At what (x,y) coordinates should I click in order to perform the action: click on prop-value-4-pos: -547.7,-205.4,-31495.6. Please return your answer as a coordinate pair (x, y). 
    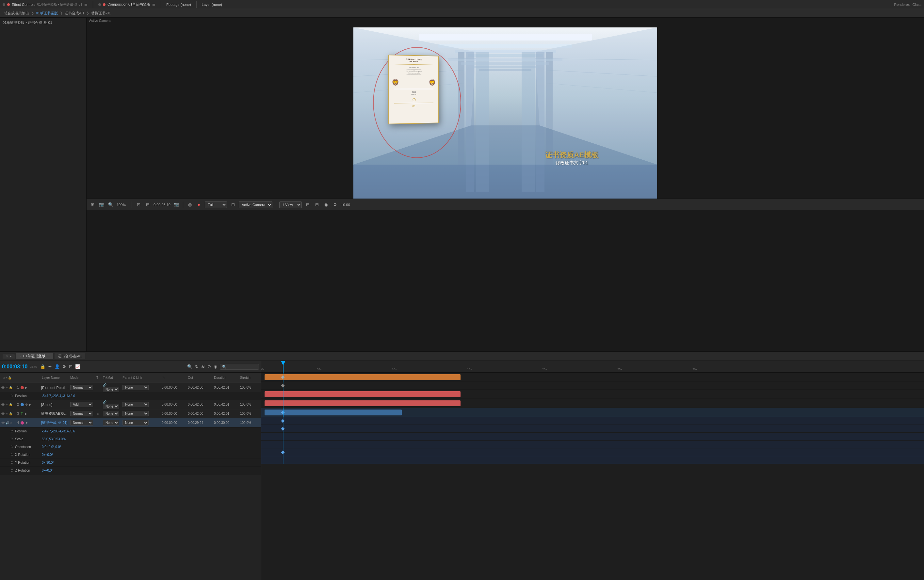
    Looking at the image, I should click on (150, 431).